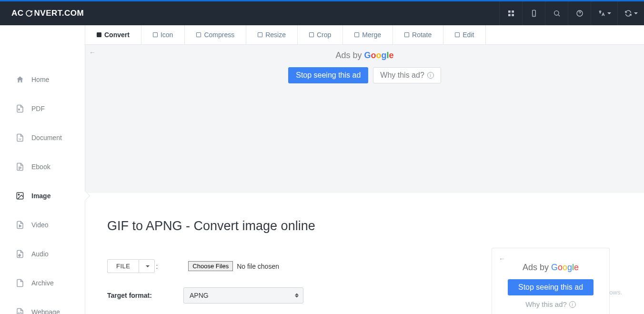  I want to click on site-logo: AC NVERT.COM, so click(48, 13).